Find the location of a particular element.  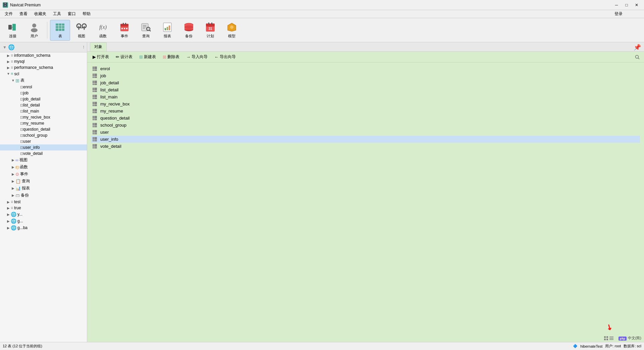

sidebar-table-my-recive-box: ⊡ my_recive_box is located at coordinates (44, 117).